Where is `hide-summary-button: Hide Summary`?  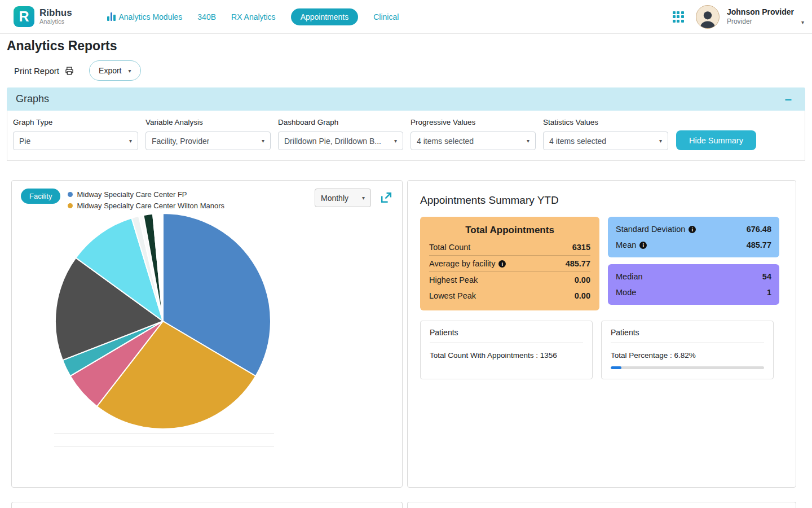
hide-summary-button: Hide Summary is located at coordinates (716, 140).